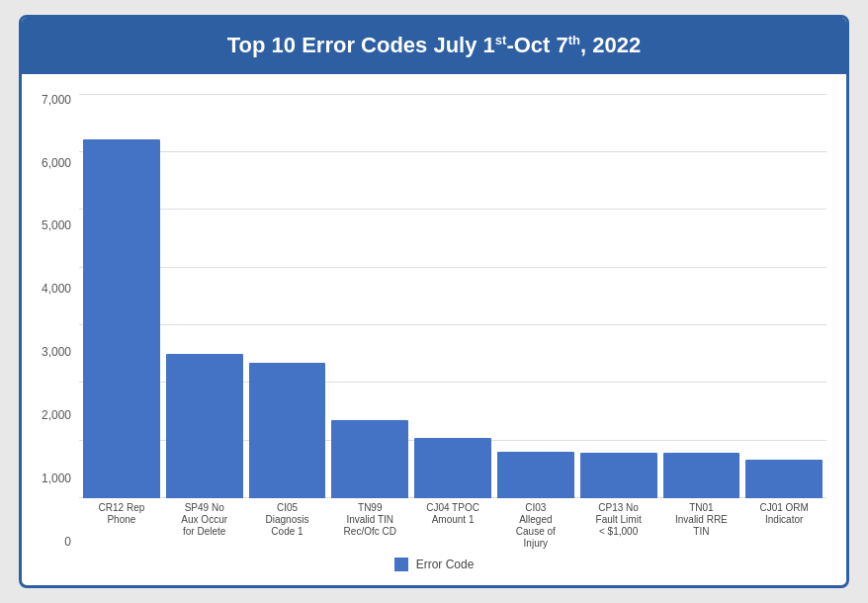  I want to click on x-axis-label: TN01, so click(702, 508).